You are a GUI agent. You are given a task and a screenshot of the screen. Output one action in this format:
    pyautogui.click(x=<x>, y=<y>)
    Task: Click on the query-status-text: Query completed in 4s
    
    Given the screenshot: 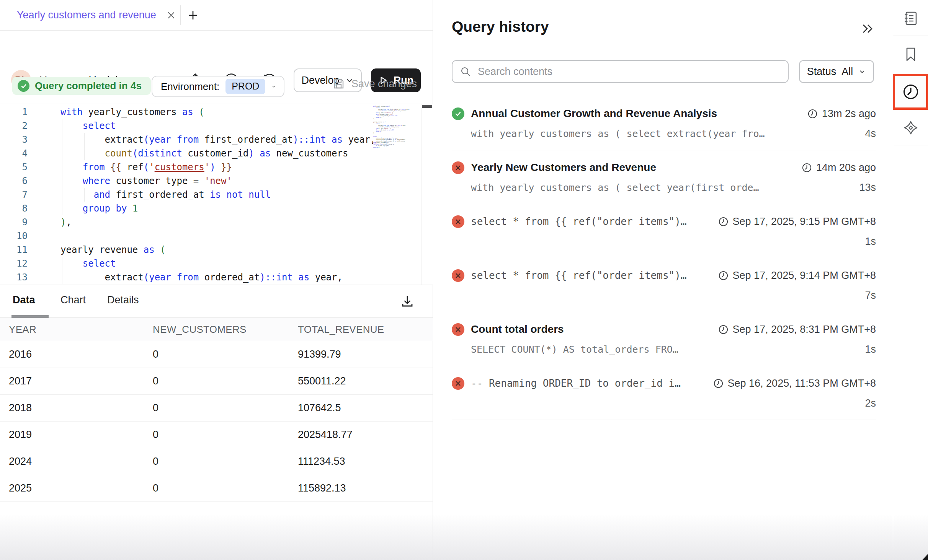 What is the action you would take?
    pyautogui.click(x=88, y=86)
    